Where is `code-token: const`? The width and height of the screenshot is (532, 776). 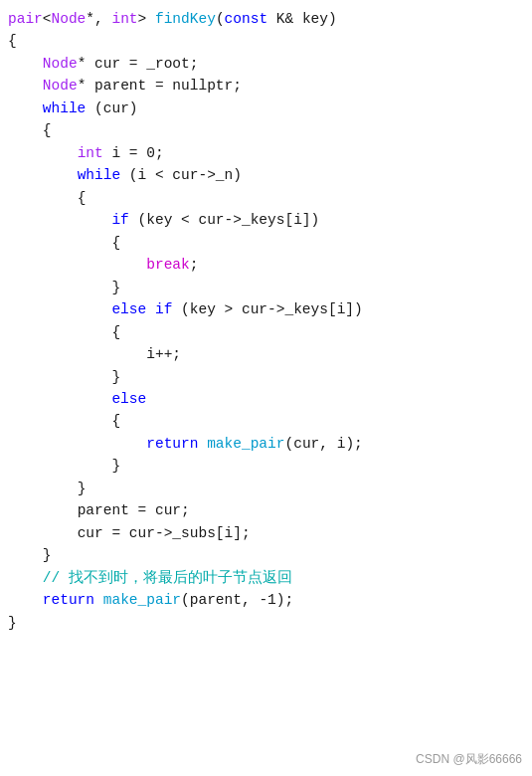
code-token: const is located at coordinates (247, 19).